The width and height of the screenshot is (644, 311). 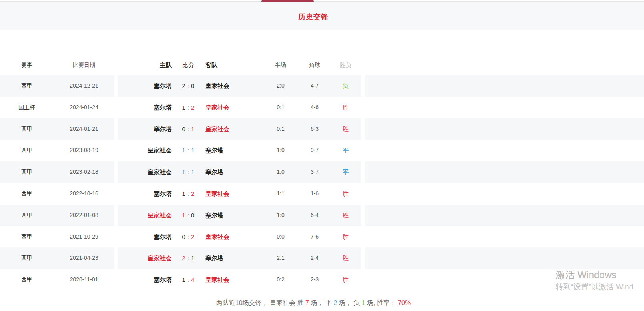 What do you see at coordinates (322, 215) in the screenshot?
I see `table-row: 西甲 2022-01-08 皇家社会 1:0 塞尔塔 1:0 6-4 胜` at bounding box center [322, 215].